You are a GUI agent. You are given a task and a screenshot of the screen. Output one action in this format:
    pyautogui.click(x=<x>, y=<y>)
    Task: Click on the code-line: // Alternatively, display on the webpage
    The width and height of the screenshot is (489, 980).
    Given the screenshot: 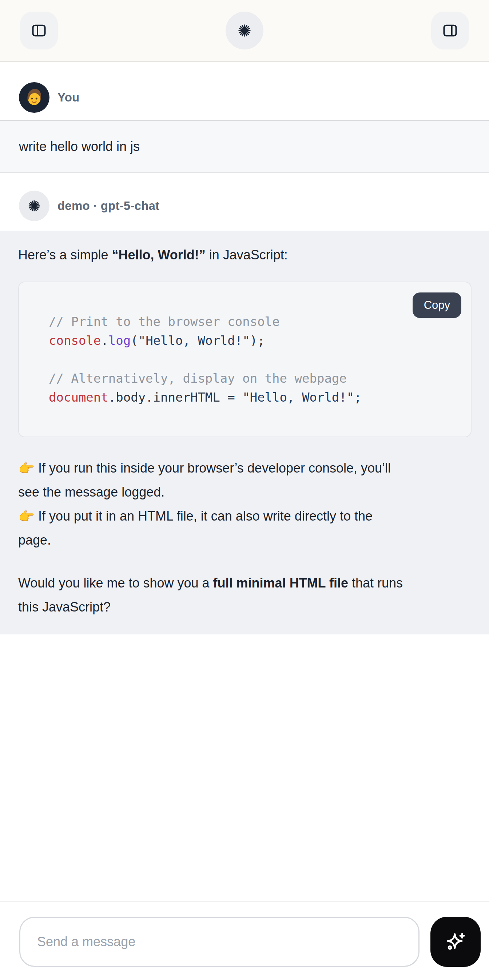 What is the action you would take?
    pyautogui.click(x=253, y=378)
    